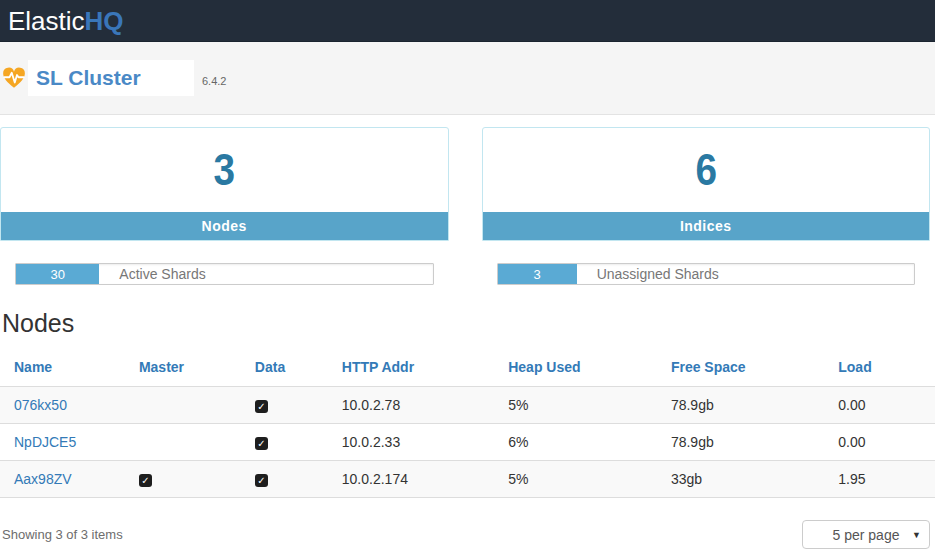 The height and width of the screenshot is (552, 935). What do you see at coordinates (417, 442) in the screenshot?
I see `http-addr-cell: 10.0.2.33` at bounding box center [417, 442].